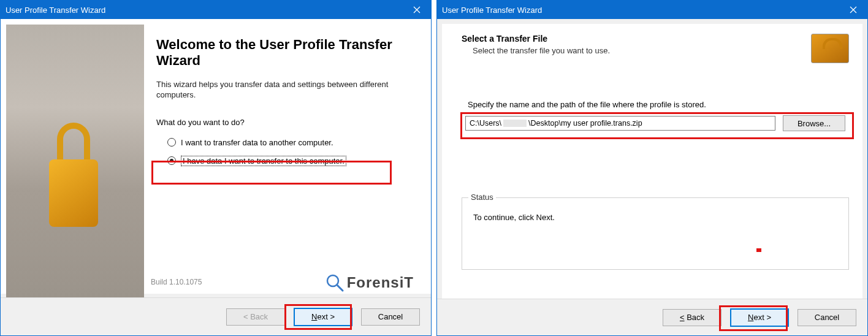  Describe the element at coordinates (177, 282) in the screenshot. I see `build-label: Build 1.10.1075` at that location.